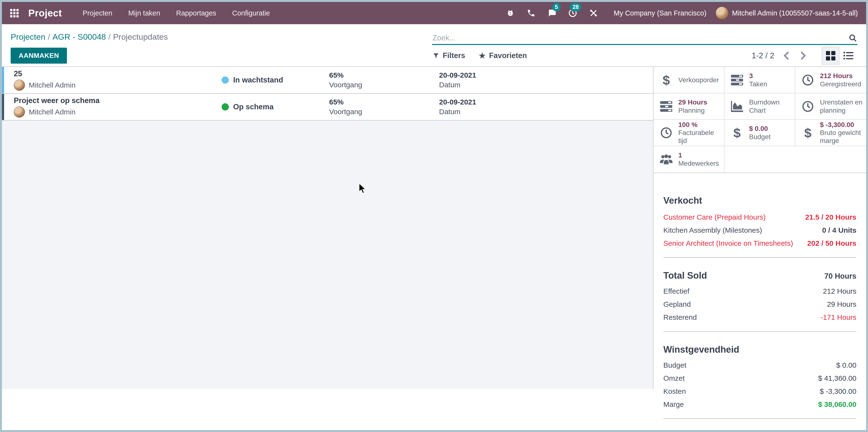  What do you see at coordinates (831, 80) in the screenshot?
I see `stat-geregistreerd: 212 HoursGeregistreerd` at bounding box center [831, 80].